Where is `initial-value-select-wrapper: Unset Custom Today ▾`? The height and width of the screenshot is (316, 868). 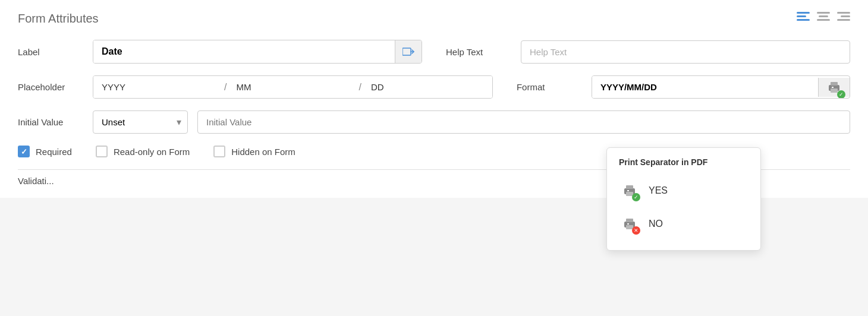
initial-value-select-wrapper: Unset Custom Today ▾ is located at coordinates (140, 122).